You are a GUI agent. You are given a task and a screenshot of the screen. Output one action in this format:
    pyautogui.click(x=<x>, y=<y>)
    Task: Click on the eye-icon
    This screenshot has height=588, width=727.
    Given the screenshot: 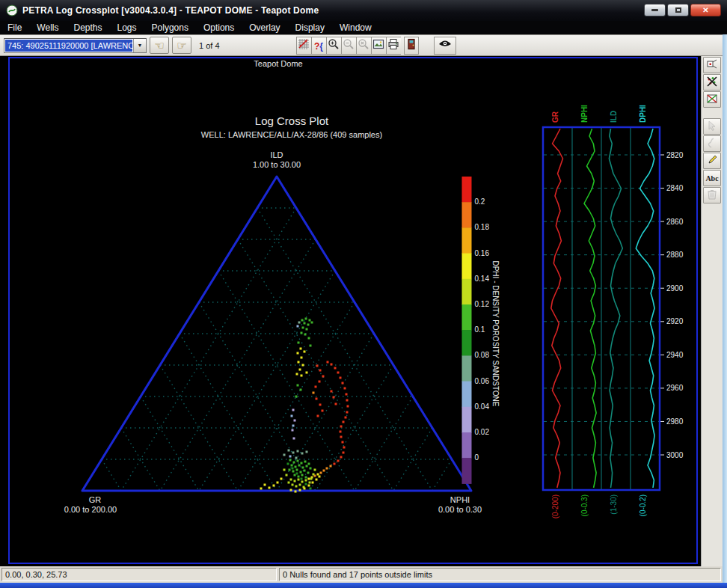 What is the action you would take?
    pyautogui.click(x=445, y=46)
    